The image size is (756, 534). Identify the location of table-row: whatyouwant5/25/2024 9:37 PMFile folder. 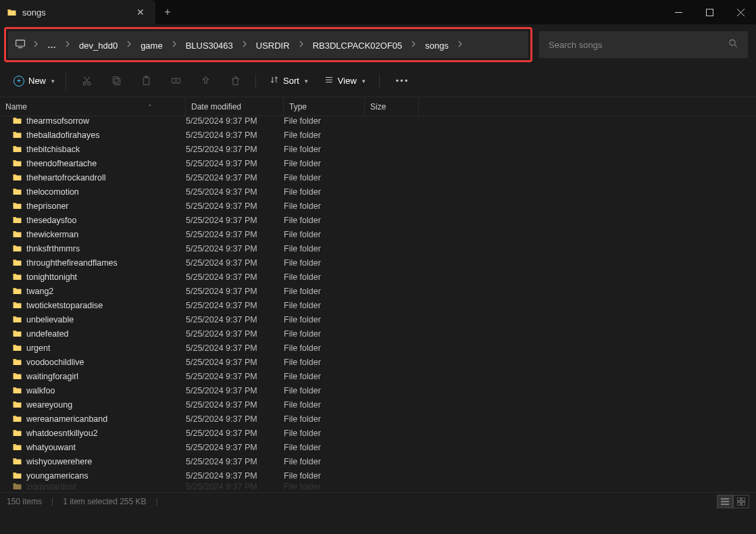
(378, 447).